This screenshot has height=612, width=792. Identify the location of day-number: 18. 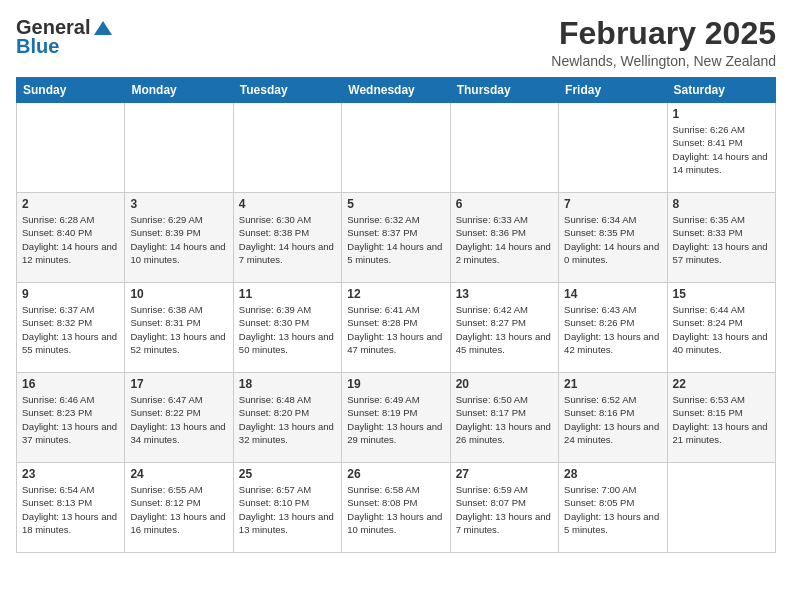
(288, 384).